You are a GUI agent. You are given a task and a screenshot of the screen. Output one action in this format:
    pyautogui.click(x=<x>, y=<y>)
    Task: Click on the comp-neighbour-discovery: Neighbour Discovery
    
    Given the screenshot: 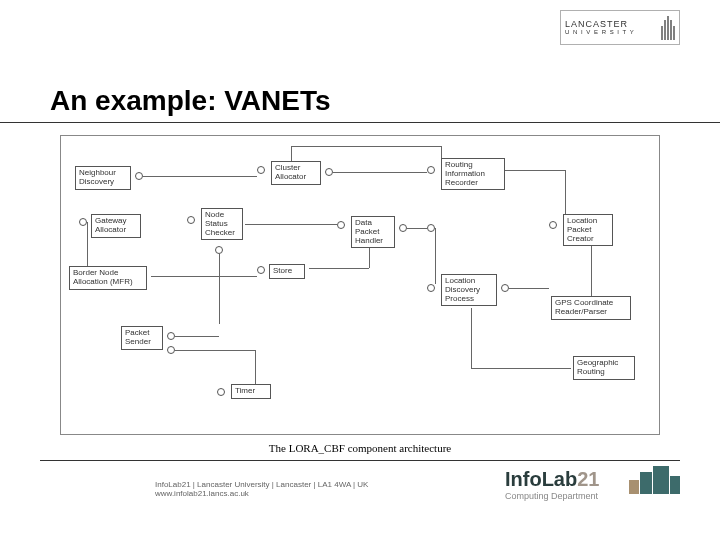 What is the action you would take?
    pyautogui.click(x=103, y=178)
    